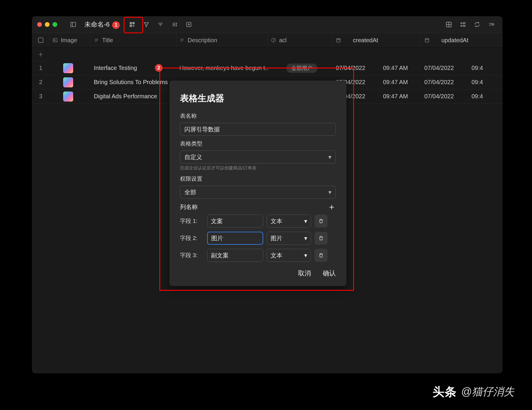 The width and height of the screenshot is (532, 410). What do you see at coordinates (289, 238) in the screenshot?
I see `field-type-select: 图片▾` at bounding box center [289, 238].